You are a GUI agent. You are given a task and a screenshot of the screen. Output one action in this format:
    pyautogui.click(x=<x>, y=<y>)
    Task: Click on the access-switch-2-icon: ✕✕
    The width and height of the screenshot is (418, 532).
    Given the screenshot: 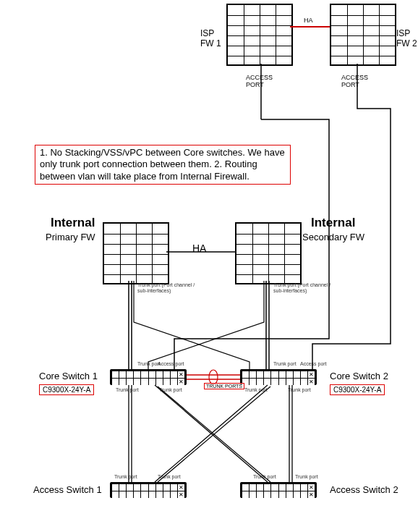 What is the action you would take?
    pyautogui.click(x=278, y=490)
    